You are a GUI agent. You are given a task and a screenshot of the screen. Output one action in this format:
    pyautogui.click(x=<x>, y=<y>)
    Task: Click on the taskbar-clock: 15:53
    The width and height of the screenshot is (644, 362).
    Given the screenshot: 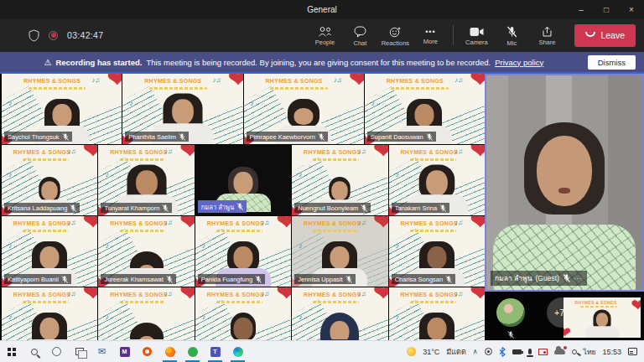 What is the action you would take?
    pyautogui.click(x=612, y=352)
    